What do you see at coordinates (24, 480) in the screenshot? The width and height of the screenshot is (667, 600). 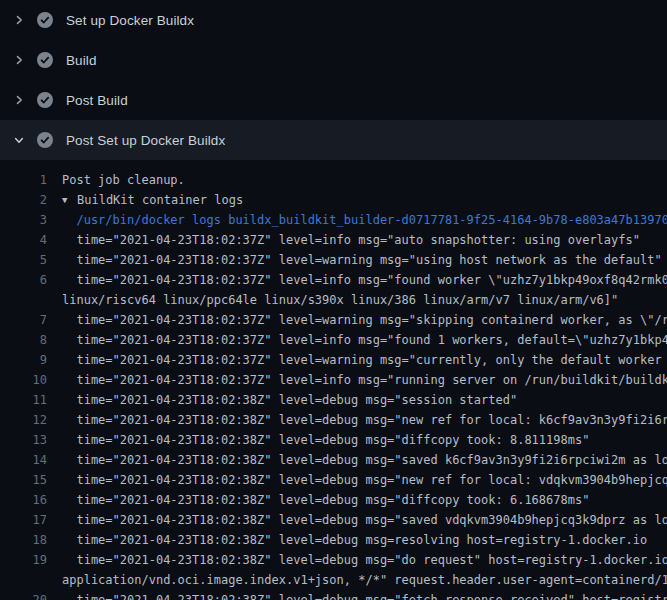 I see `line-number: 15` at bounding box center [24, 480].